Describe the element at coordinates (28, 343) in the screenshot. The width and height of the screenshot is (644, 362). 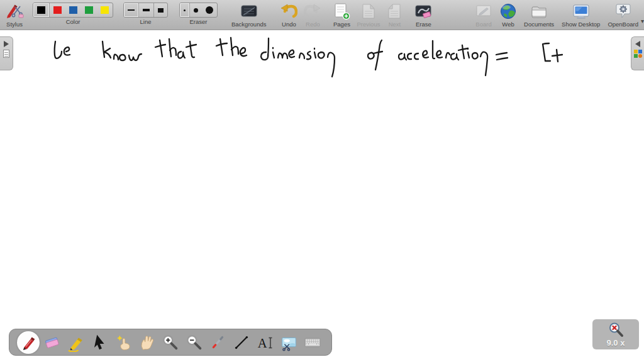
I see `pen-tool-button` at that location.